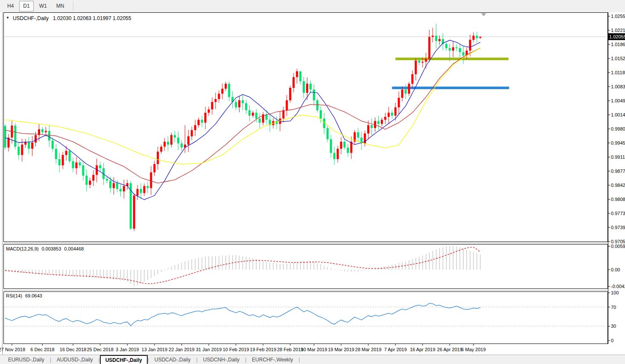 The height and width of the screenshot is (364, 625). Describe the element at coordinates (22, 249) in the screenshot. I see `macd-label: MACD(12,26,9)` at that location.